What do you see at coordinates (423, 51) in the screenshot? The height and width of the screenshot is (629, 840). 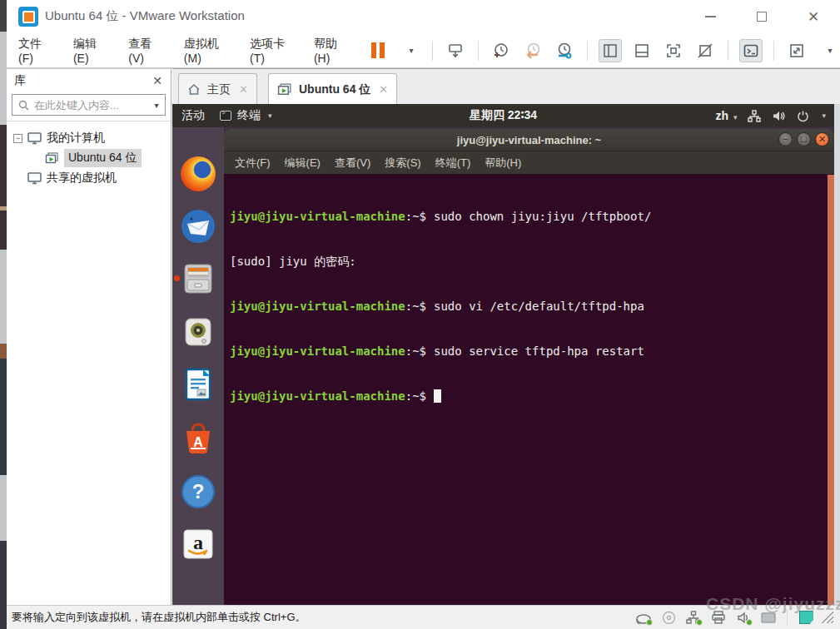 I see `menu-toolbar-row: 文件(F) 编辑(E) 查看(V) 虚拟机(M) 选项卡(T) 帮助(H) ▾` at bounding box center [423, 51].